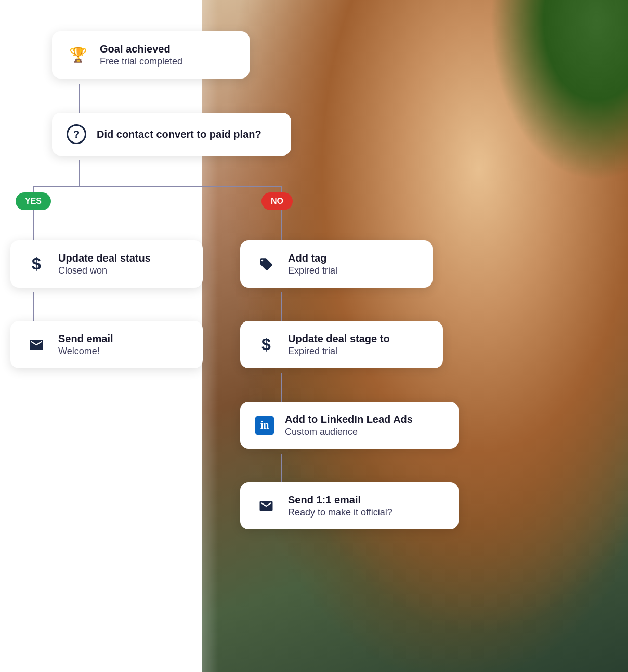 The width and height of the screenshot is (628, 672). Describe the element at coordinates (158, 186) in the screenshot. I see `branch-h-line` at that location.